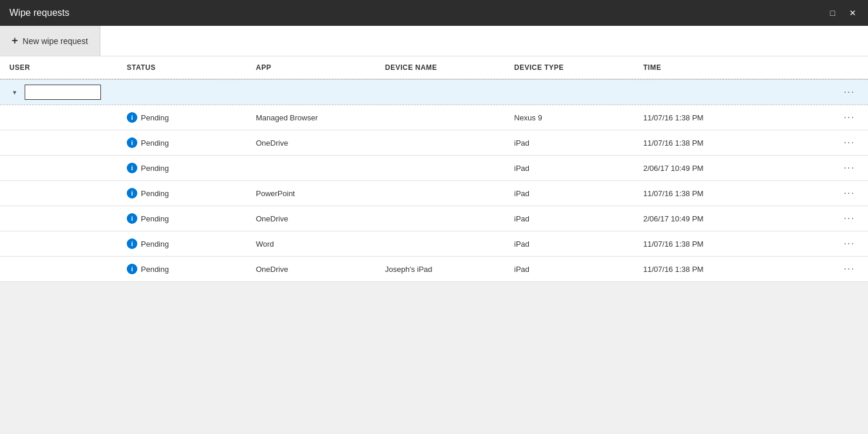  What do you see at coordinates (850, 92) in the screenshot?
I see `row-more-button-selected: ···` at bounding box center [850, 92].